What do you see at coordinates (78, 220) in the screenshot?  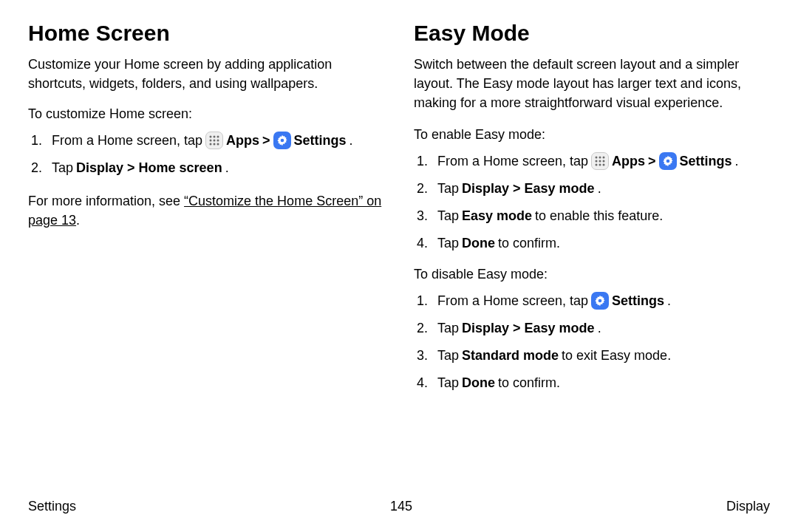 I see `more-info-post: .` at bounding box center [78, 220].